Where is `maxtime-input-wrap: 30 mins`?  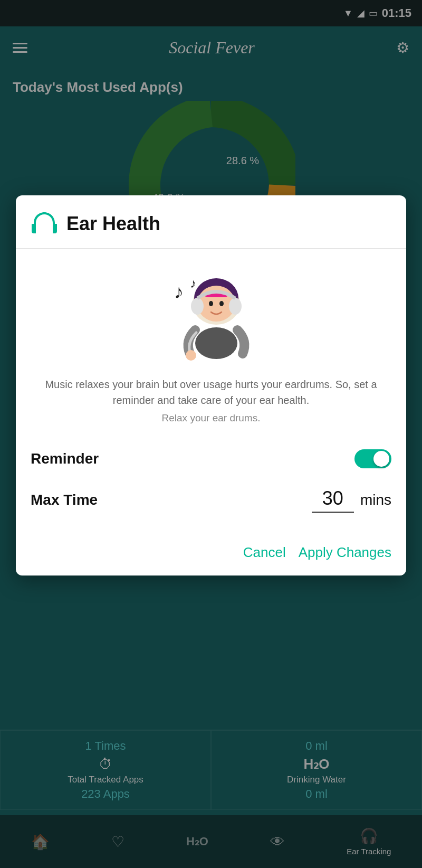 maxtime-input-wrap: 30 mins is located at coordinates (351, 500).